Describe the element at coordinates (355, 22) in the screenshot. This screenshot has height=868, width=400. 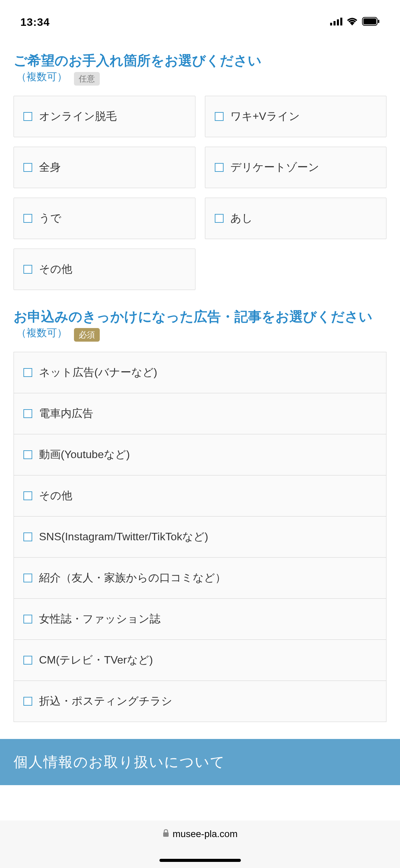
I see `status-icons` at that location.